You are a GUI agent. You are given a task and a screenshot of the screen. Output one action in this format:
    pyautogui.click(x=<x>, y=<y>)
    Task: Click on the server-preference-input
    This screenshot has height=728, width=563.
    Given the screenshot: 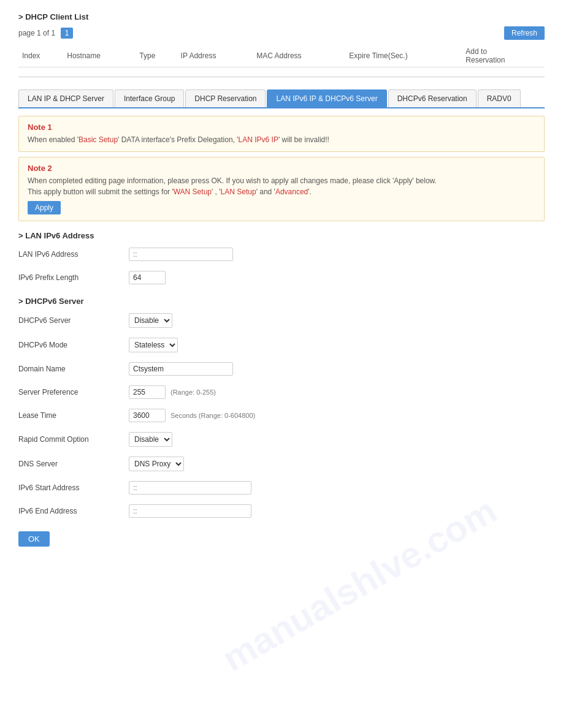 What is the action you would take?
    pyautogui.click(x=147, y=392)
    